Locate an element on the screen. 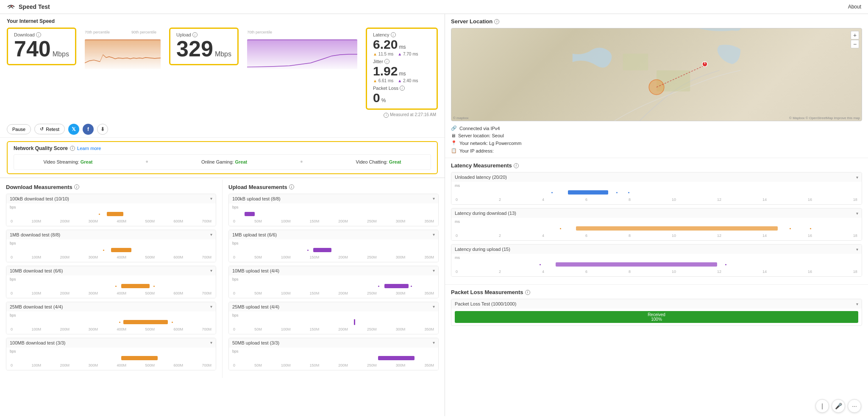 Image resolution: width=868 pixels, height=417 pixels. toolbar-mic-button: 🎤 is located at coordinates (838, 406).